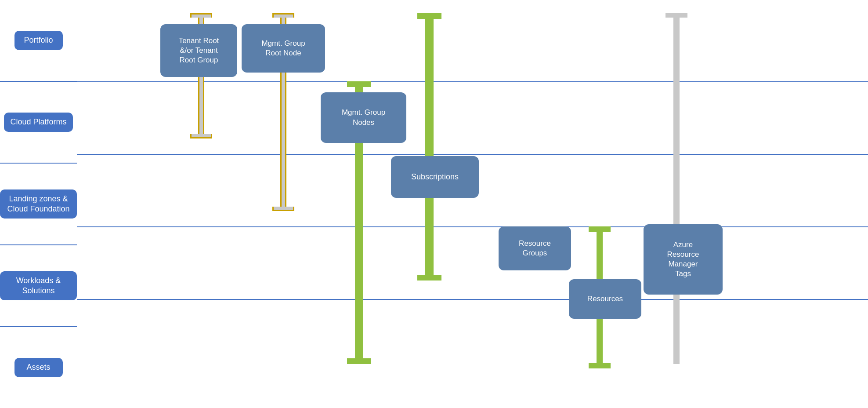 The image size is (868, 408). I want to click on label-cell-portfolio: Portfolio, so click(39, 40).